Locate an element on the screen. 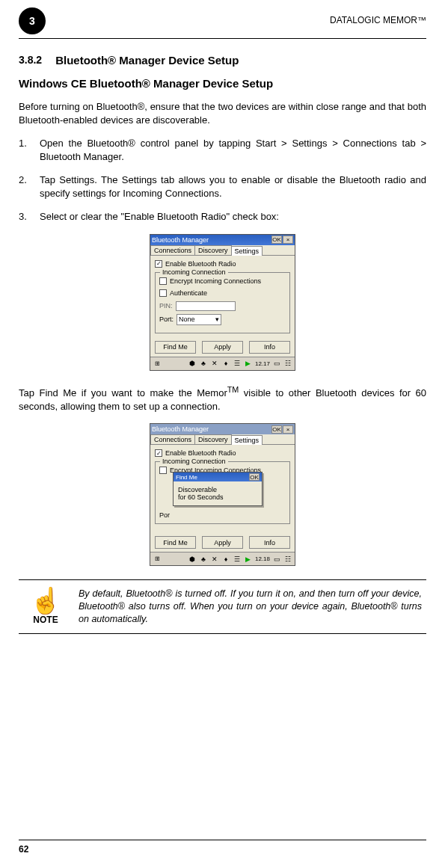 The width and height of the screenshot is (445, 868). enable-bluetooth-label-2: Enable Bluetooth Radio is located at coordinates (200, 453).